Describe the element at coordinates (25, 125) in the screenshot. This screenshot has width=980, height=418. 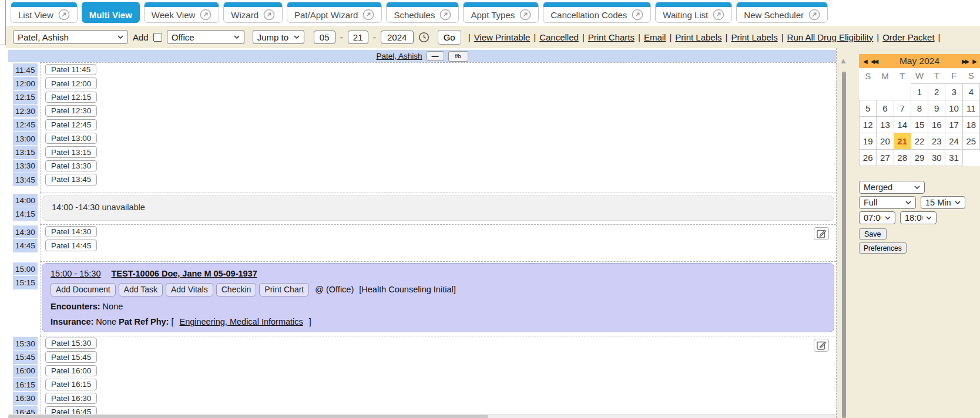
I see `time-cell: 12:45` at that location.